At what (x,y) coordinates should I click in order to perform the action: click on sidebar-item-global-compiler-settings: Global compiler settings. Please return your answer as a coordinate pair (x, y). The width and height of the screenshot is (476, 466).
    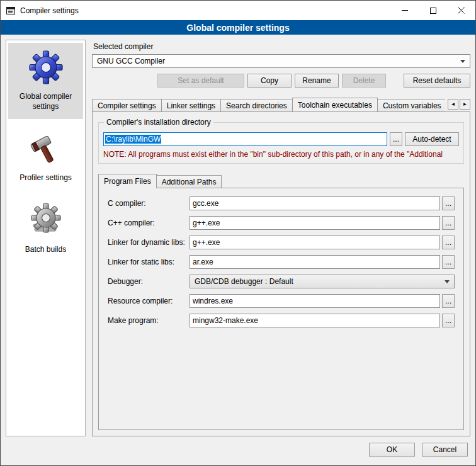
    Looking at the image, I should click on (45, 81).